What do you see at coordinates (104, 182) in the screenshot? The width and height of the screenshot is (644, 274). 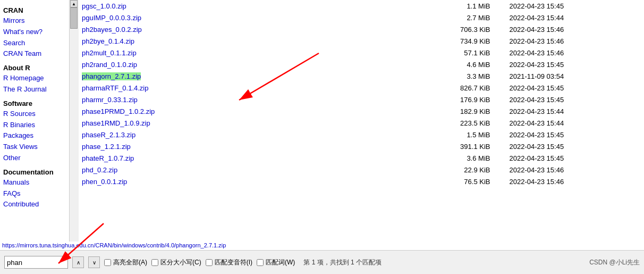 I see `file-link: phen_0.0.1.zip` at bounding box center [104, 182].